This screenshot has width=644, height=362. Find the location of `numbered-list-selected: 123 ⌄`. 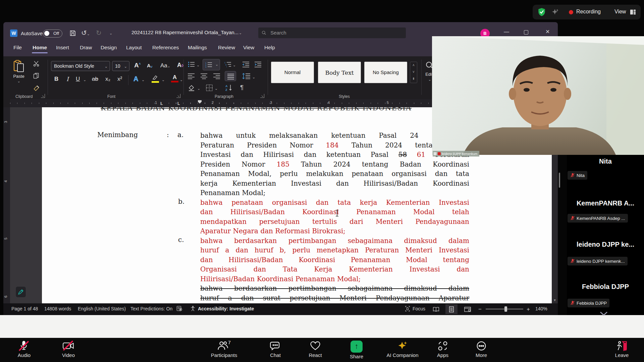

numbered-list-selected: 123 ⌄ is located at coordinates (211, 65).